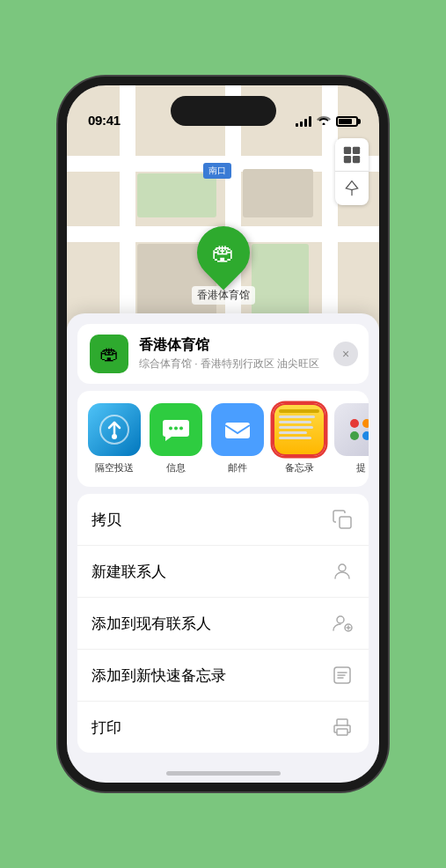 The image size is (446, 868). What do you see at coordinates (346, 354) in the screenshot?
I see `close-button: ×` at bounding box center [346, 354].